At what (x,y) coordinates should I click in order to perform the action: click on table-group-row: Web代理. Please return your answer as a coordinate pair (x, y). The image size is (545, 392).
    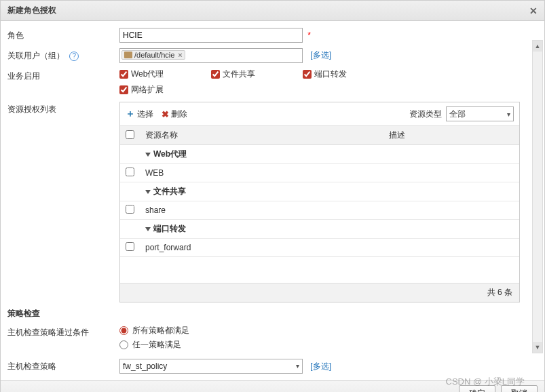
    Looking at the image, I should click on (320, 155).